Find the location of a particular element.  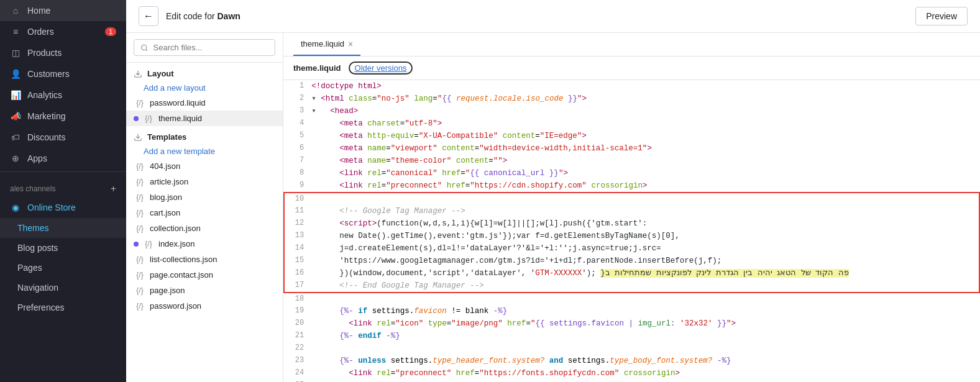

file-item-list-collections: {/} list-collections.json is located at coordinates (204, 260).